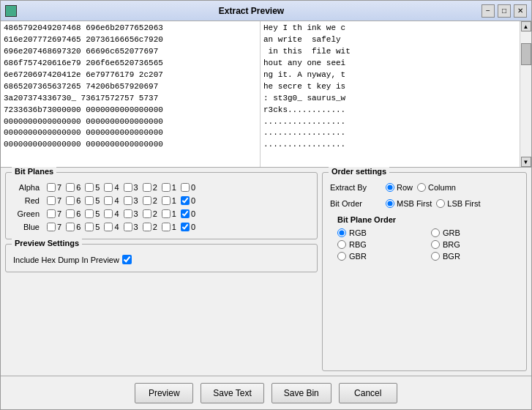 This screenshot has height=410, width=532. Describe the element at coordinates (51, 227) in the screenshot. I see `blue-bit7-checkbox` at that location.